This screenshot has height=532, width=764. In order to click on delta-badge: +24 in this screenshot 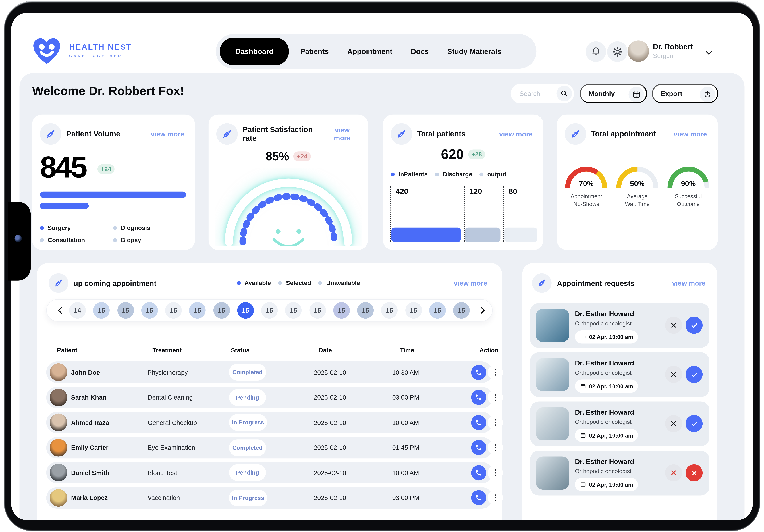, I will do `click(106, 169)`.